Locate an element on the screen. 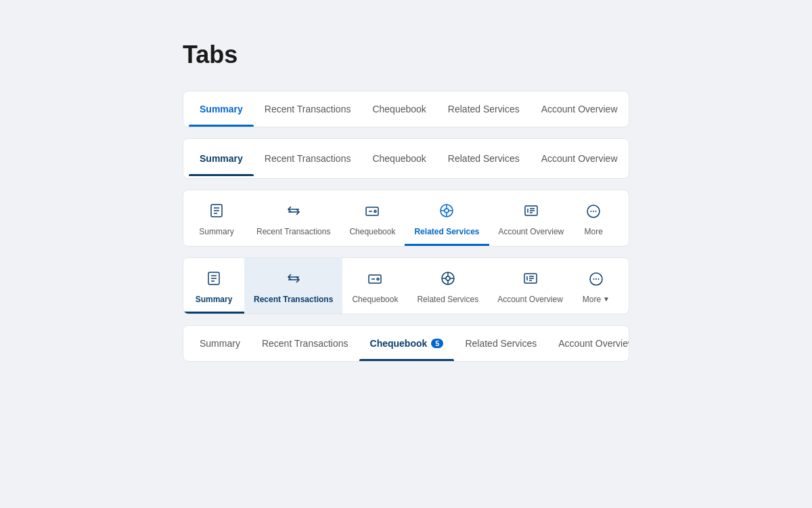  tab-cheque-v4: Chequebook is located at coordinates (375, 286).